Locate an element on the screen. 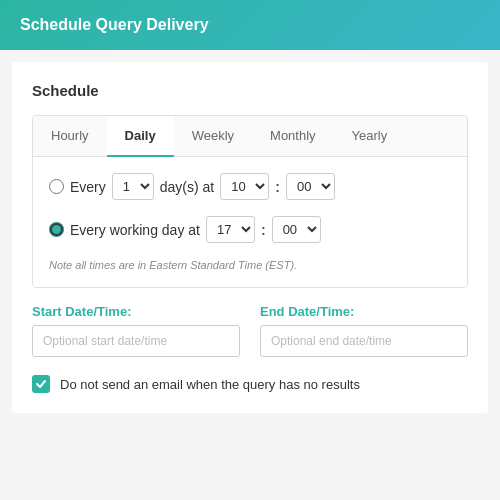 Image resolution: width=500 pixels, height=500 pixels. tab-monthly: Monthly is located at coordinates (293, 136).